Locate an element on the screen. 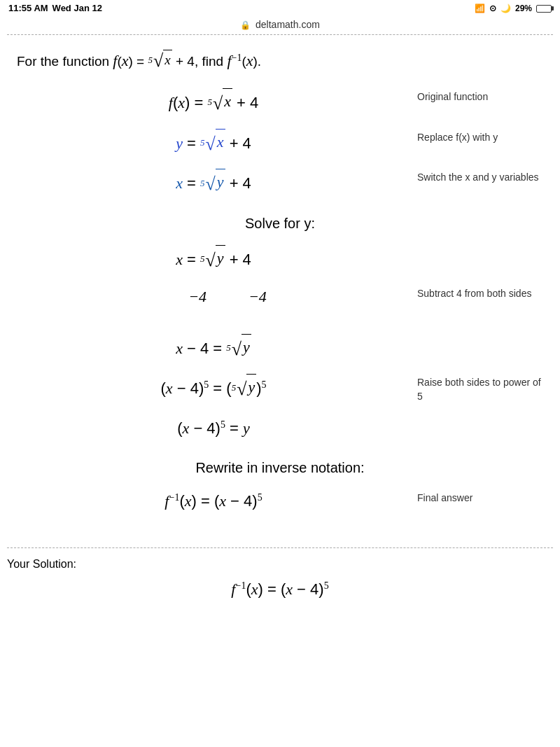  status-bar: 11:55 AM Wed Jan 12 📶 ⊙ 🌙 29% is located at coordinates (280, 8).